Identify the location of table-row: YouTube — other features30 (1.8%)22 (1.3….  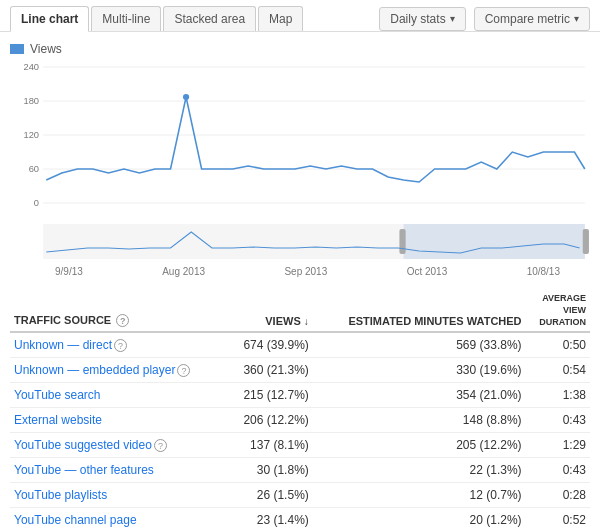
(300, 470).